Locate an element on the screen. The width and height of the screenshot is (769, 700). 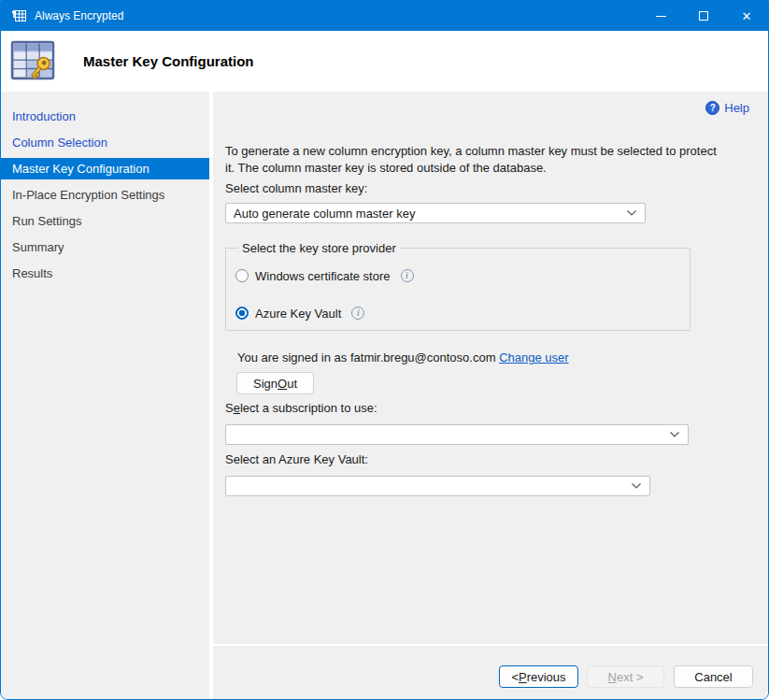
subscription-select is located at coordinates (457, 435).